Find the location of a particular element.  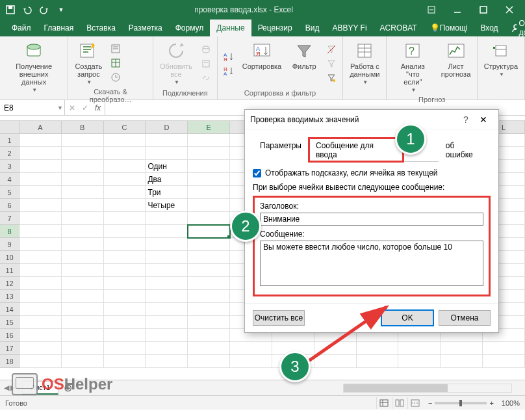

view-normal-icon is located at coordinates (384, 403).